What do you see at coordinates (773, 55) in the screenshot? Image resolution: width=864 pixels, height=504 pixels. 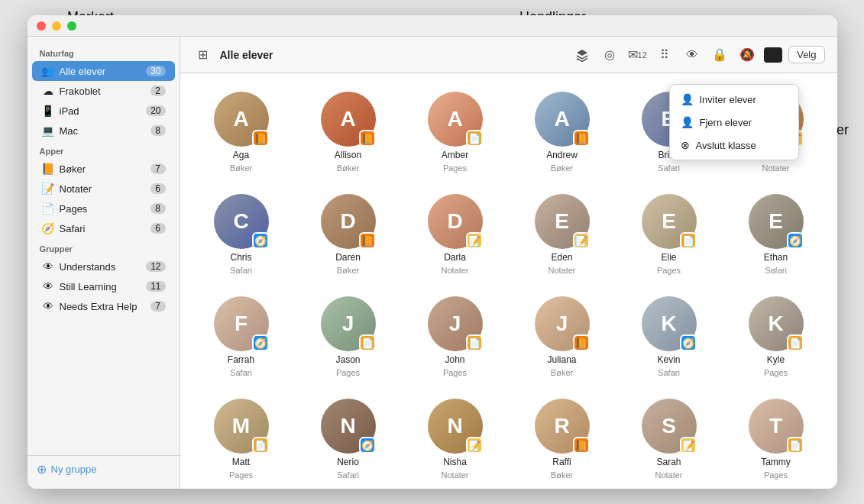 I see `color-swatch` at bounding box center [773, 55].